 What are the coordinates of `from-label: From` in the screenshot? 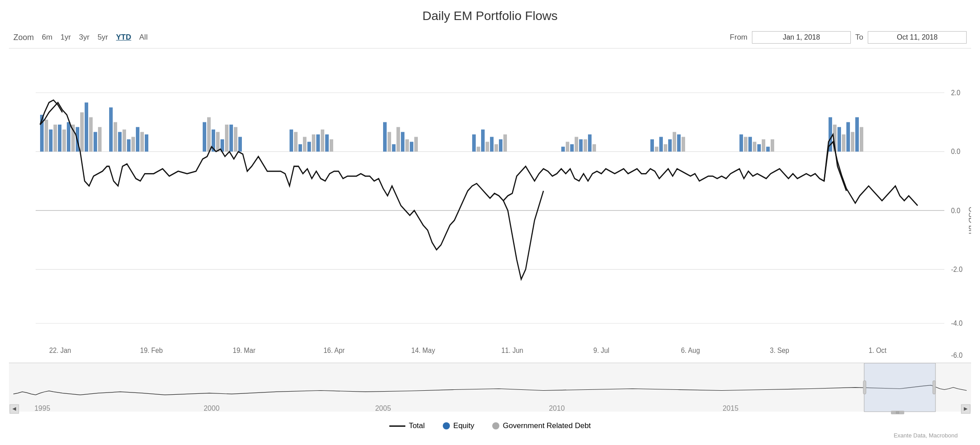 It's located at (739, 37).